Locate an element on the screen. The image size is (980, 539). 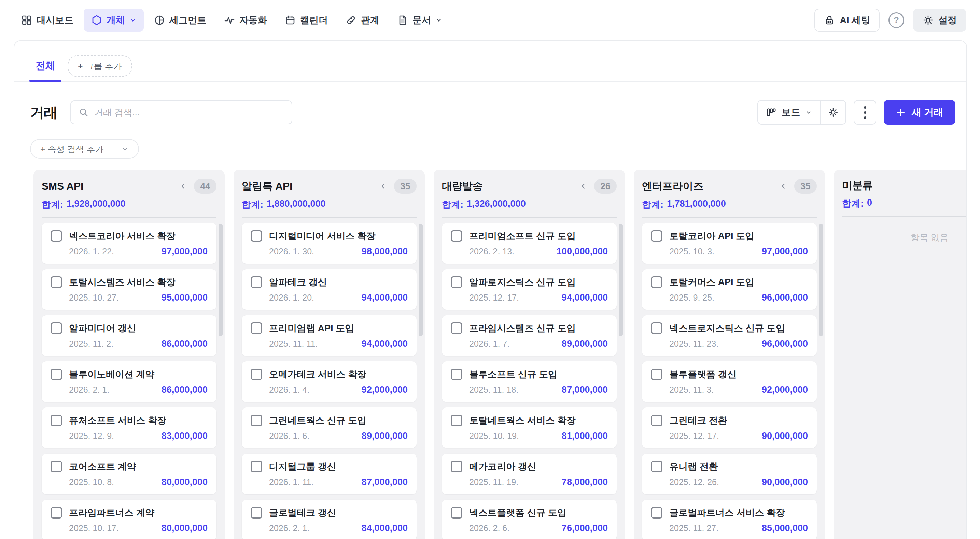
deal-card: 블루소프트 신규 도입2025. 11. 18.87,000,000 is located at coordinates (529, 381).